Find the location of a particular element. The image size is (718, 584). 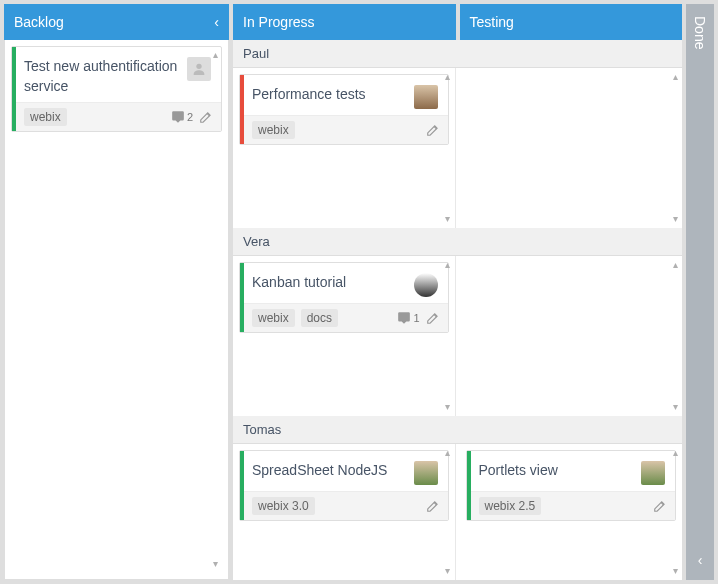

comments-count: 2 is located at coordinates (190, 117).